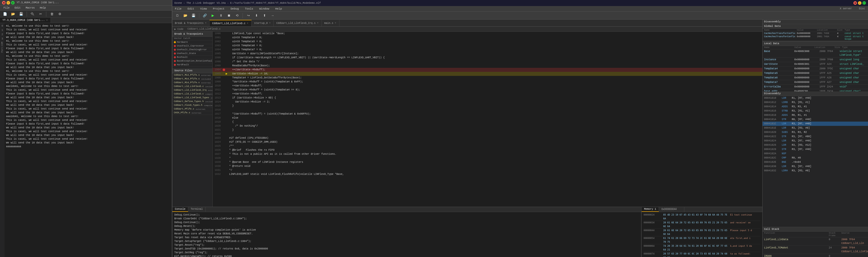 Image resolution: width=868 pixels, height=257 pixels. Describe the element at coordinates (298, 23) in the screenshot. I see `tab-irq: CddUart_Lld_LlnFlexD_Irq.s ×` at that location.